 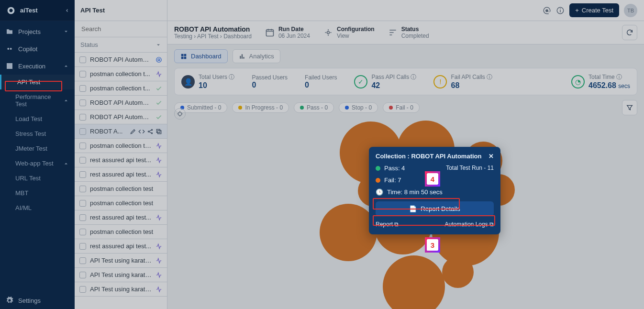 I want to click on edit-icon, so click(x=133, y=132).